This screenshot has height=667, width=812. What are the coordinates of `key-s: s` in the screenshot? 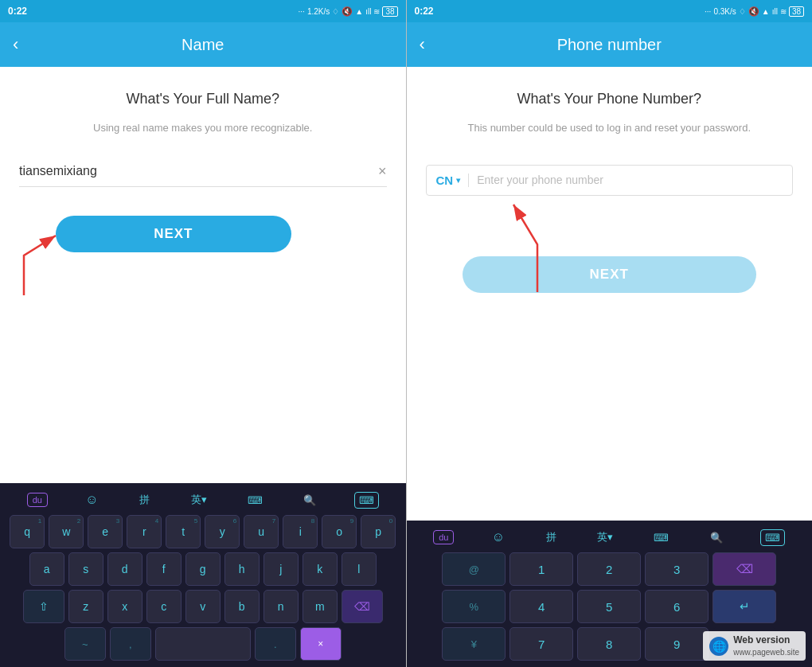 It's located at (86, 569).